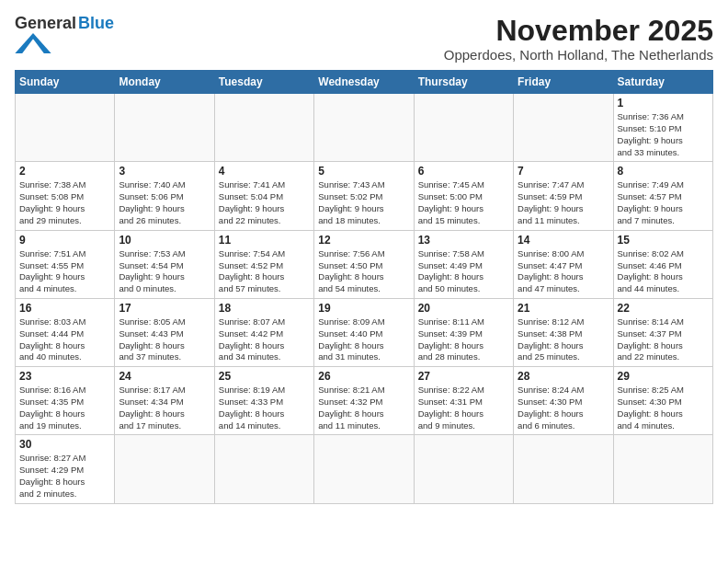  What do you see at coordinates (664, 240) in the screenshot?
I see `day-number: 15` at bounding box center [664, 240].